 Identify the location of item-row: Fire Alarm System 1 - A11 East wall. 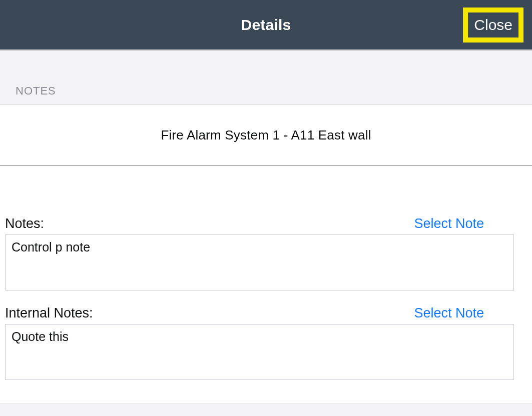
(266, 136).